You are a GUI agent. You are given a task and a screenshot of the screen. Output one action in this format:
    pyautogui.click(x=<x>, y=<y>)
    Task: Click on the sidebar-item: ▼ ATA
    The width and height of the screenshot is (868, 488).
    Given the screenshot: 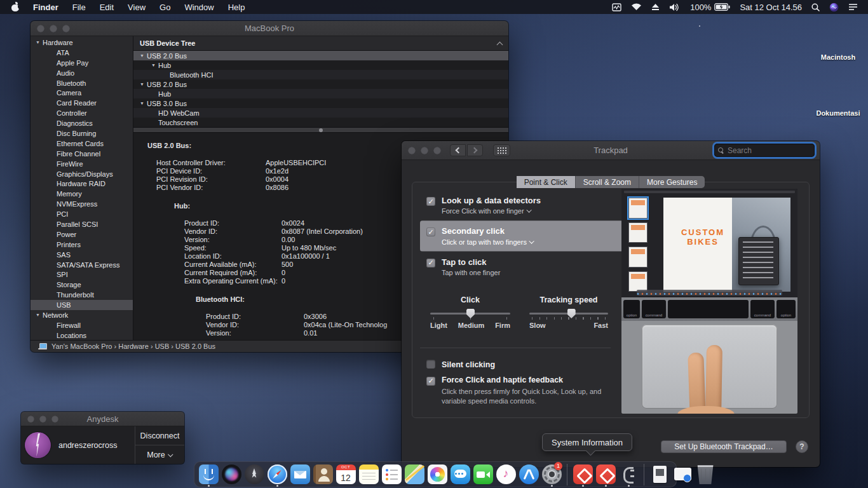 What is the action you would take?
    pyautogui.click(x=81, y=53)
    